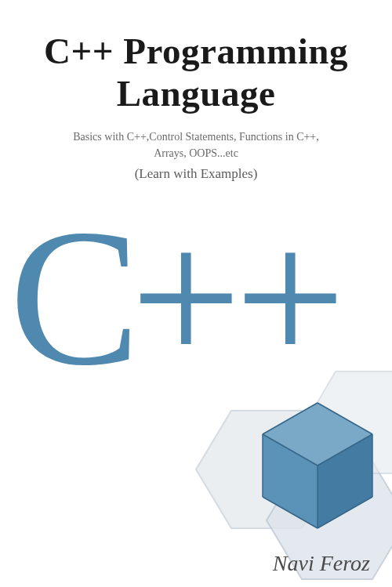  Describe the element at coordinates (196, 136) in the screenshot. I see `subtitle-line-1: Basics with C++,Control Statements, Func…` at that location.